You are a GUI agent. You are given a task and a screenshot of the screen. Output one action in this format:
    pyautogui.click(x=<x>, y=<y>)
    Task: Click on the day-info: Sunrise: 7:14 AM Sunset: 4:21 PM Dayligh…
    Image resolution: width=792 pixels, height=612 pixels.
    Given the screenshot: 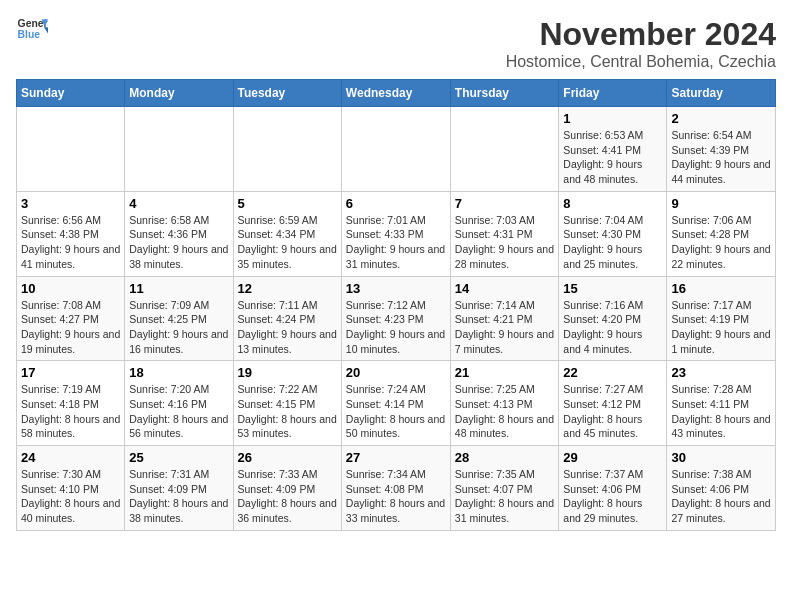 What is the action you would take?
    pyautogui.click(x=505, y=328)
    